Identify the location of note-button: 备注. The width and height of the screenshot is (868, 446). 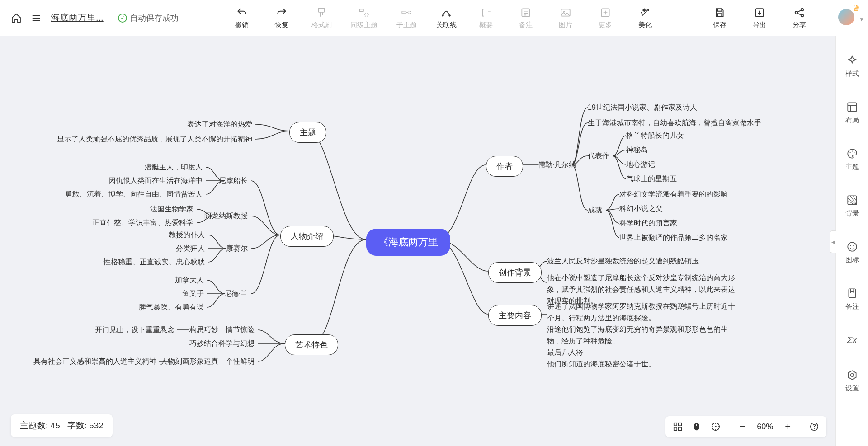
(526, 18).